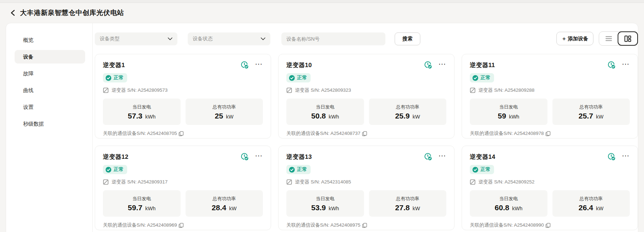 This screenshot has height=232, width=644. What do you see at coordinates (50, 40) in the screenshot?
I see `sidebar-item-概览: 概览` at bounding box center [50, 40].